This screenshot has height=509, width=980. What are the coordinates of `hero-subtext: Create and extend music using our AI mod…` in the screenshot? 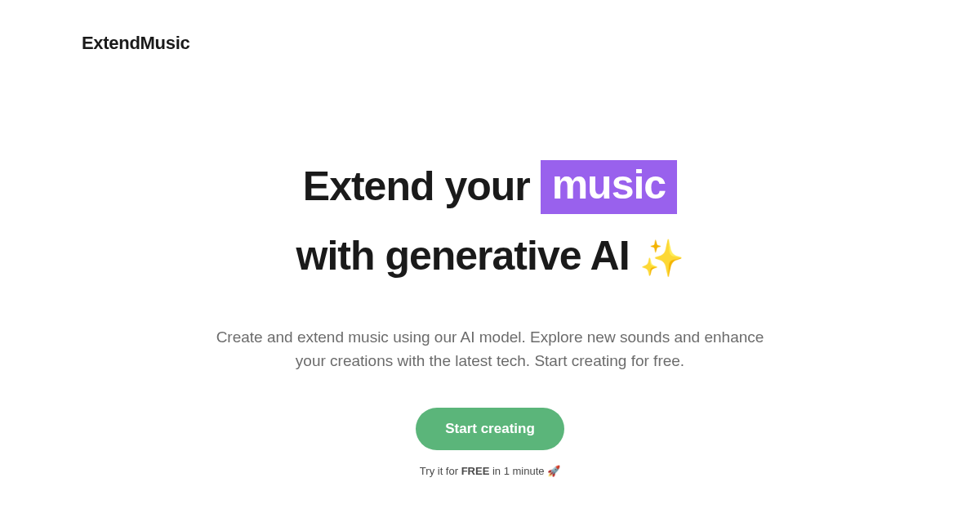 It's located at (490, 350).